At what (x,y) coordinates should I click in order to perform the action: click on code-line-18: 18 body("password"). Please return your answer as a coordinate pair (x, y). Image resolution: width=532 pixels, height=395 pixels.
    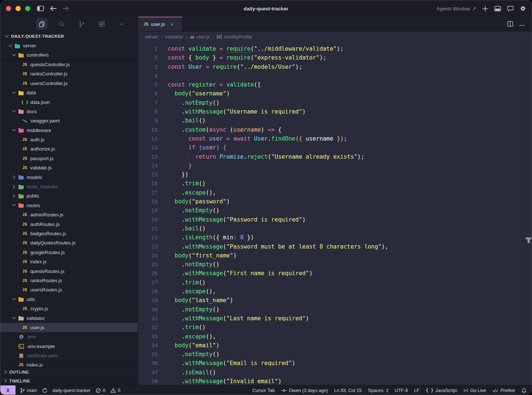
    Looking at the image, I should click on (335, 202).